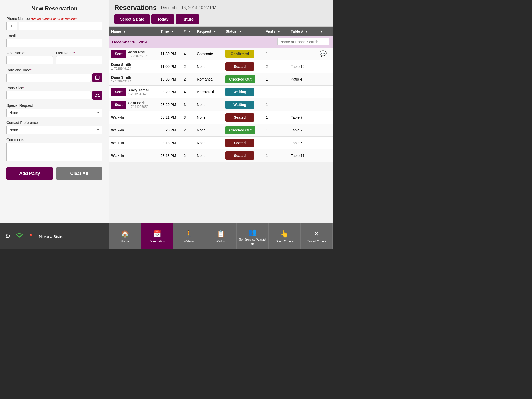 The height and width of the screenshot is (399, 532). Describe the element at coordinates (303, 143) in the screenshot. I see `table-number: Table 6` at that location.